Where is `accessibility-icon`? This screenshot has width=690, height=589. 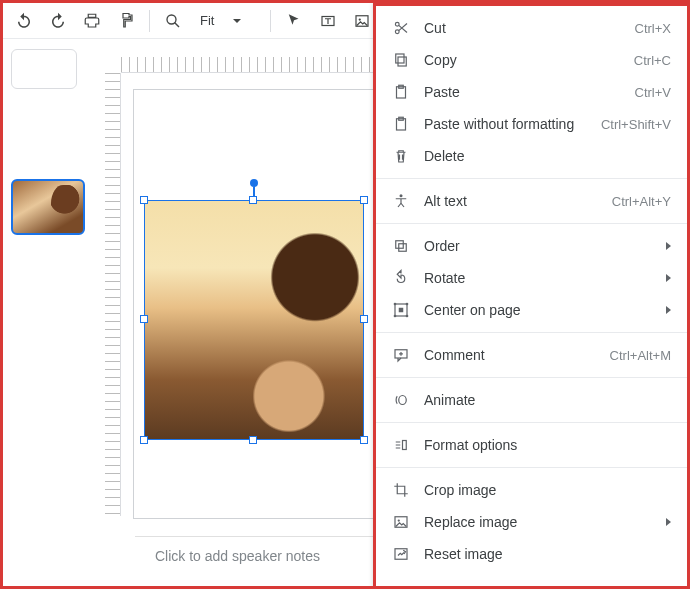 accessibility-icon is located at coordinates (401, 201).